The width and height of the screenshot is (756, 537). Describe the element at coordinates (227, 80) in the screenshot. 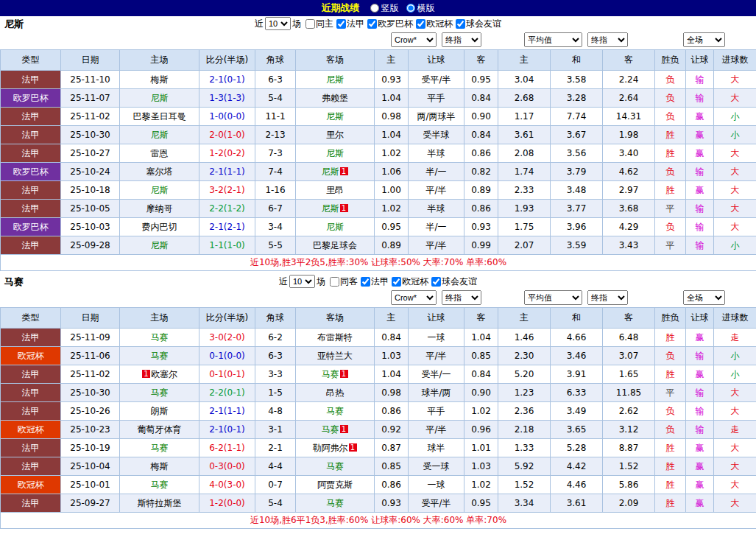

I see `score-cell: 2-1(0-1)` at that location.